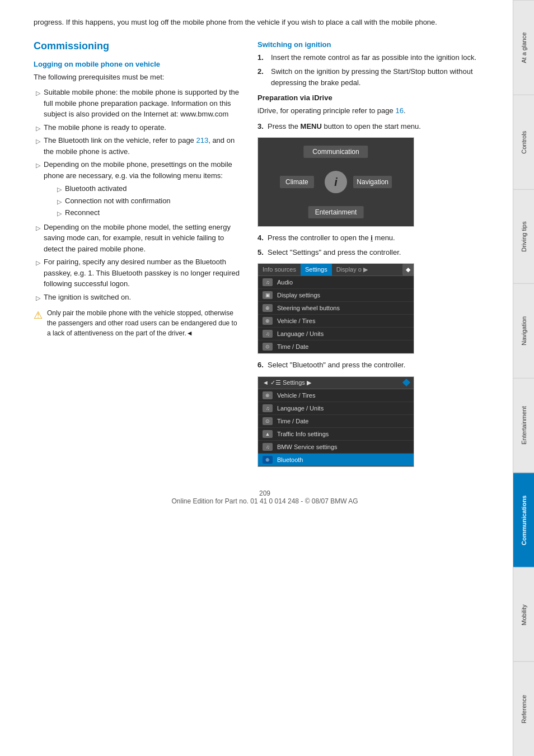 The height and width of the screenshot is (756, 534). Describe the element at coordinates (524, 426) in the screenshot. I see `sidebar-tab-entertainment: Entertainment` at that location.